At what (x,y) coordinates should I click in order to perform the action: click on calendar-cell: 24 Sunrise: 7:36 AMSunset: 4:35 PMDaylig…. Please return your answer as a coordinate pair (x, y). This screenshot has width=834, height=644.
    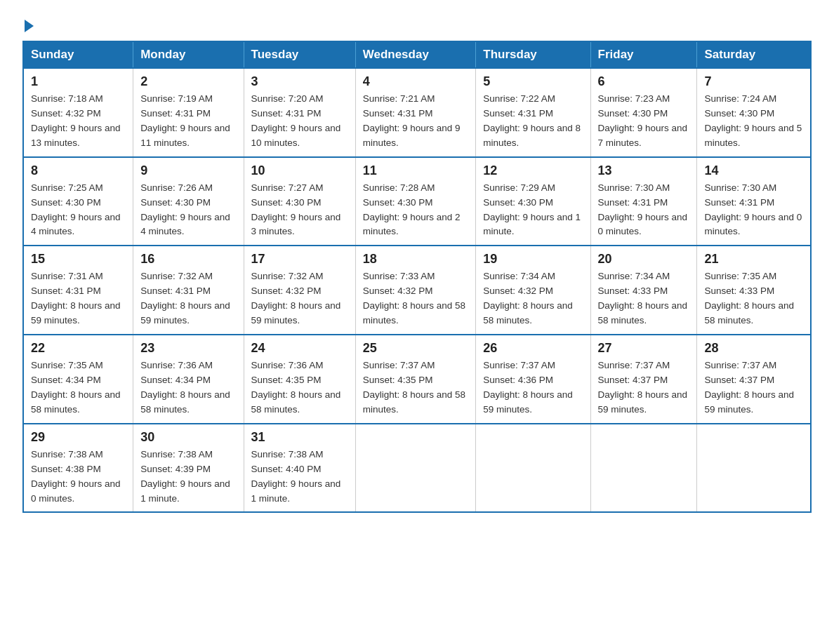
    Looking at the image, I should click on (299, 379).